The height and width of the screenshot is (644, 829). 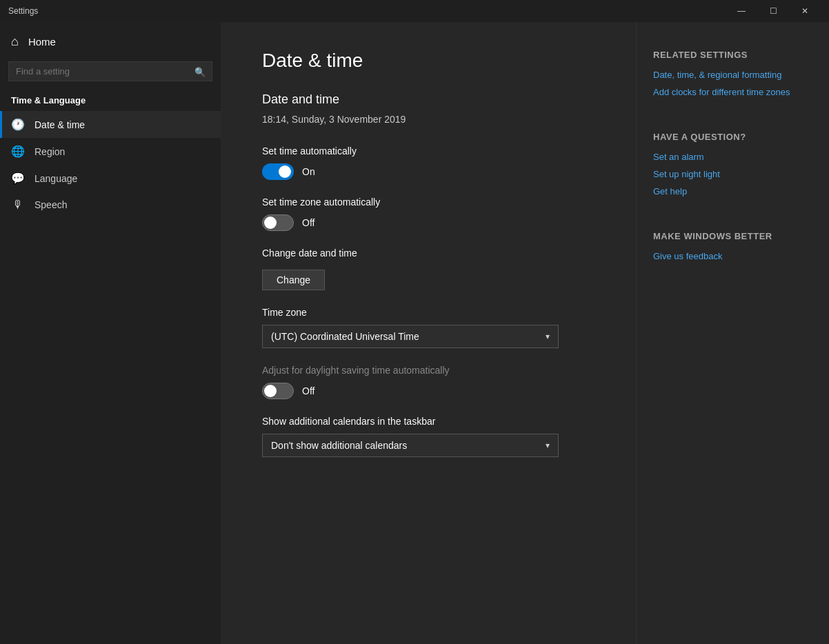 What do you see at coordinates (278, 223) in the screenshot?
I see `set-timezone-auto-track` at bounding box center [278, 223].